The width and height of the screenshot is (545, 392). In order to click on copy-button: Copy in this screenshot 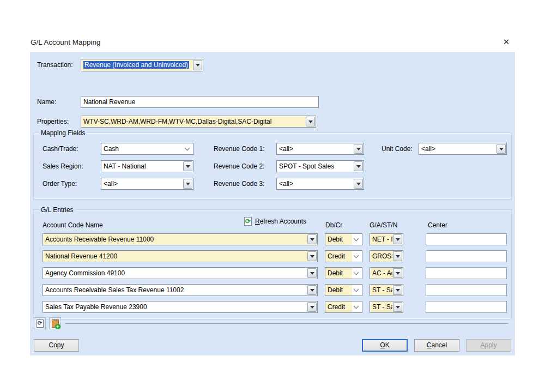, I will do `click(57, 346)`.